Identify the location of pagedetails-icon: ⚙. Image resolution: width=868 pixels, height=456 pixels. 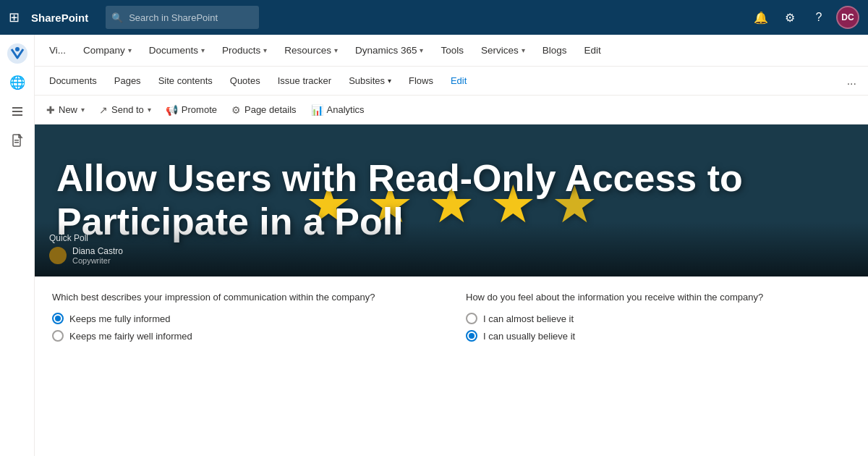
(236, 110).